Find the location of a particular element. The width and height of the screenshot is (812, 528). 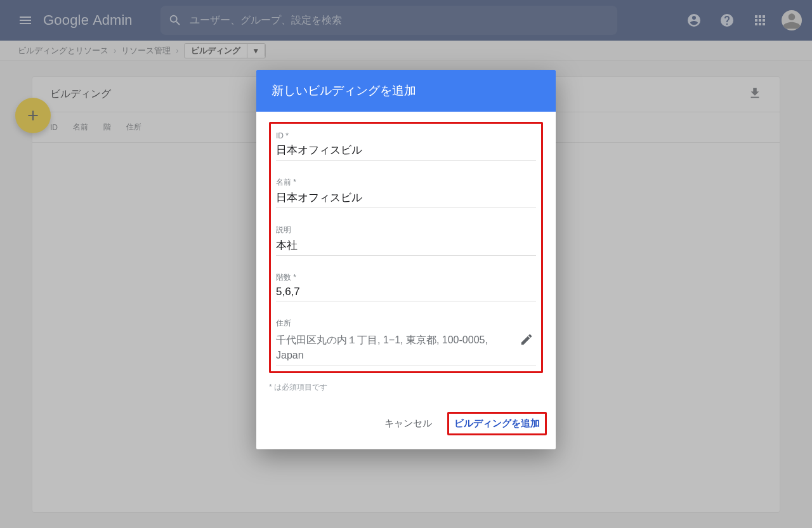

field-name-input: 日本オフィスビル is located at coordinates (406, 199).